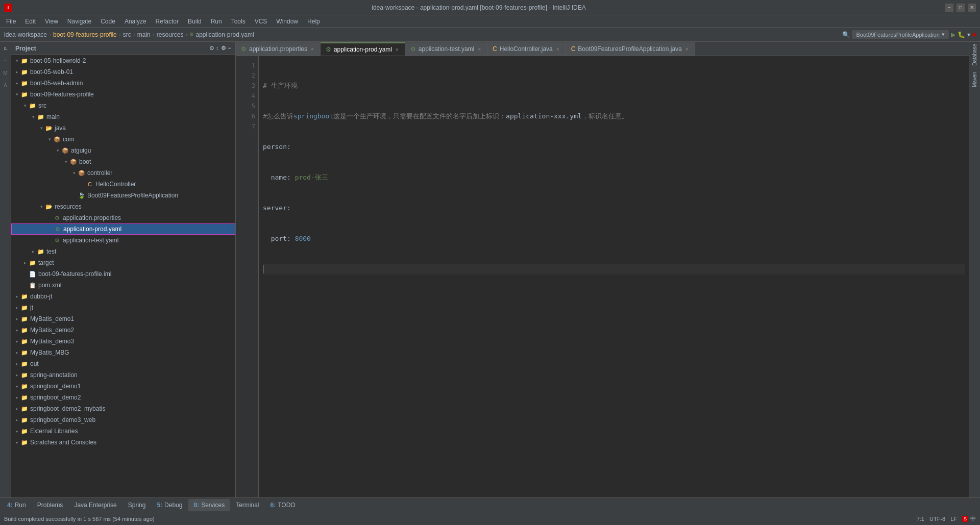 This screenshot has width=980, height=525. What do you see at coordinates (26, 35) in the screenshot?
I see `breadcrumb-item-1: idea-workspace` at bounding box center [26, 35].